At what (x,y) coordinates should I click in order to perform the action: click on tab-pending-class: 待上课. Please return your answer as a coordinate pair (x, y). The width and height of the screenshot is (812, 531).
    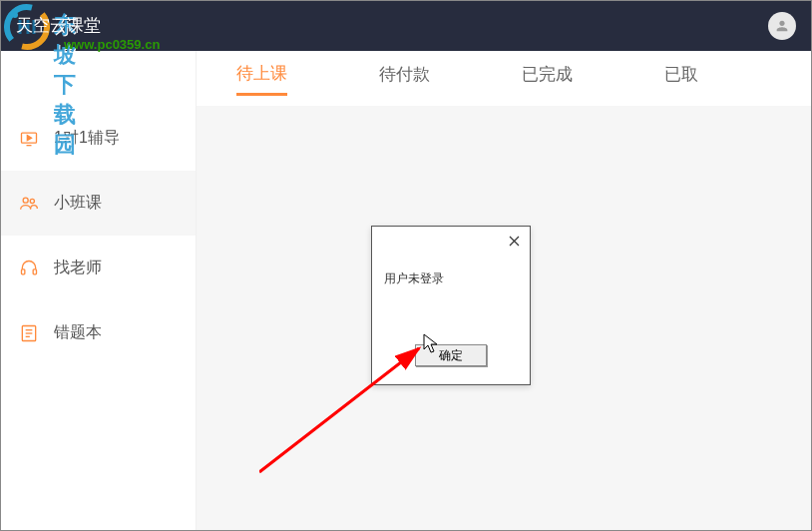
    Looking at the image, I should click on (261, 79).